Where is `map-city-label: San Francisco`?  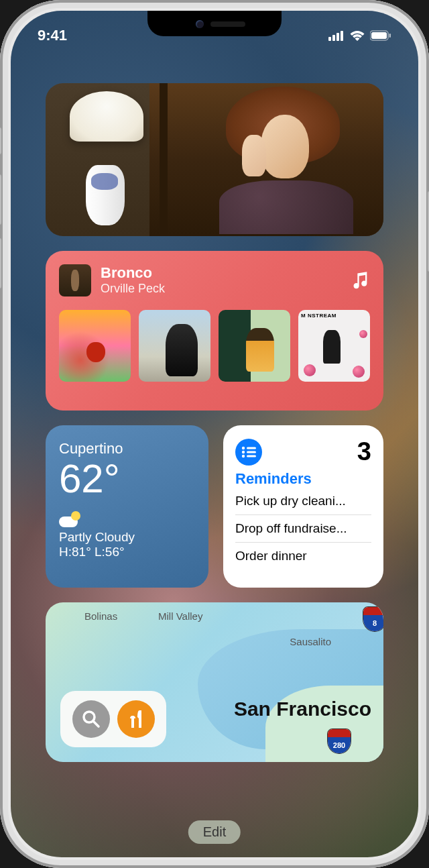 map-city-label: San Francisco is located at coordinates (303, 709).